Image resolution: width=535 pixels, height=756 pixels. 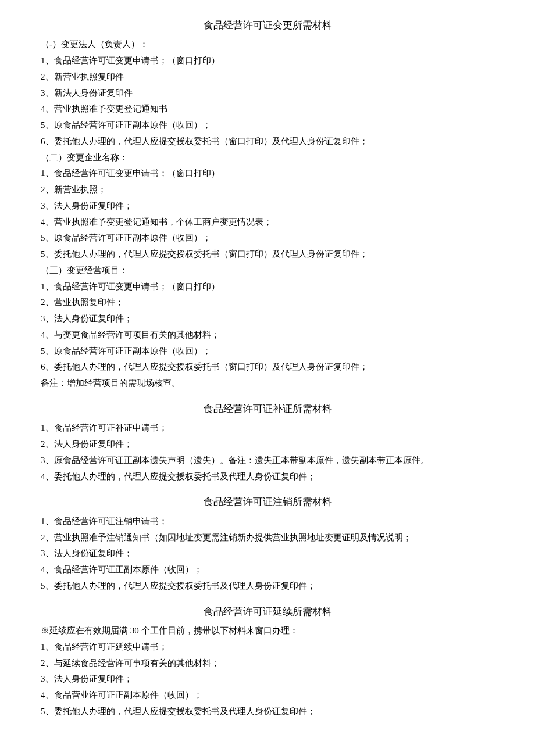 What do you see at coordinates (268, 45) in the screenshot?
I see `section1-sub1-header: （-）变更法人（负责人）：` at bounding box center [268, 45].